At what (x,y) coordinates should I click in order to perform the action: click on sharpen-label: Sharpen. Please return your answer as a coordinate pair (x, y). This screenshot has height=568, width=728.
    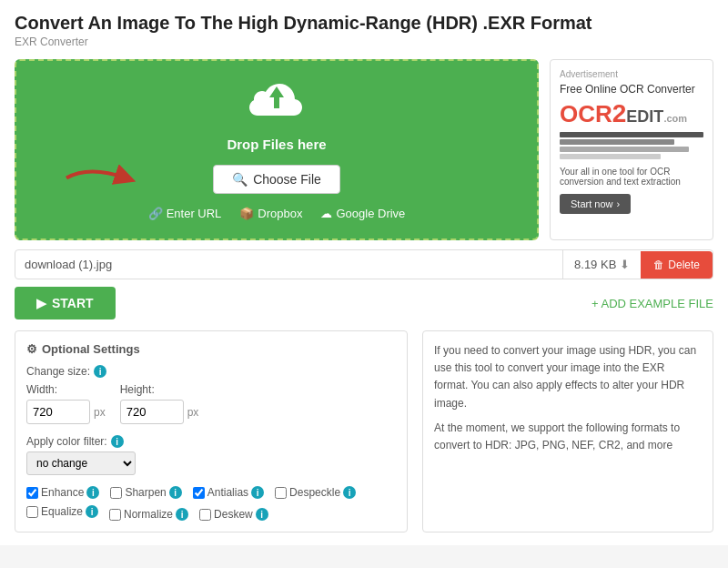
    Looking at the image, I should click on (146, 492).